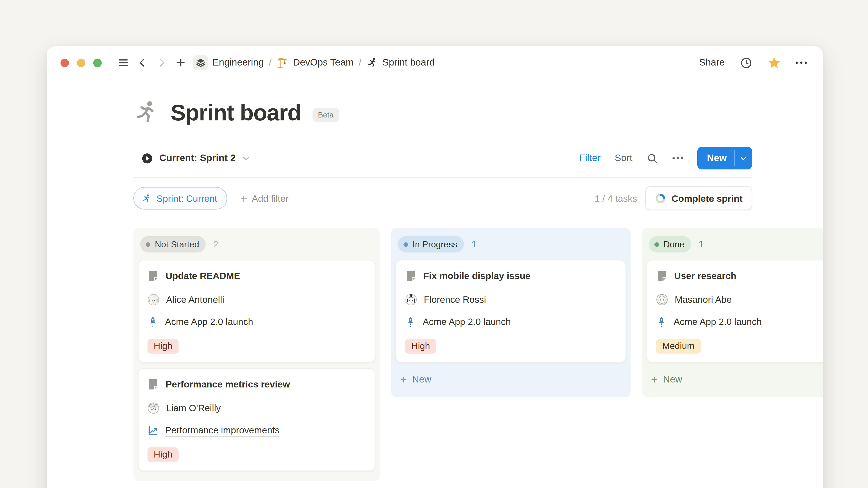 The image size is (868, 488). I want to click on new-task-button: New, so click(725, 158).